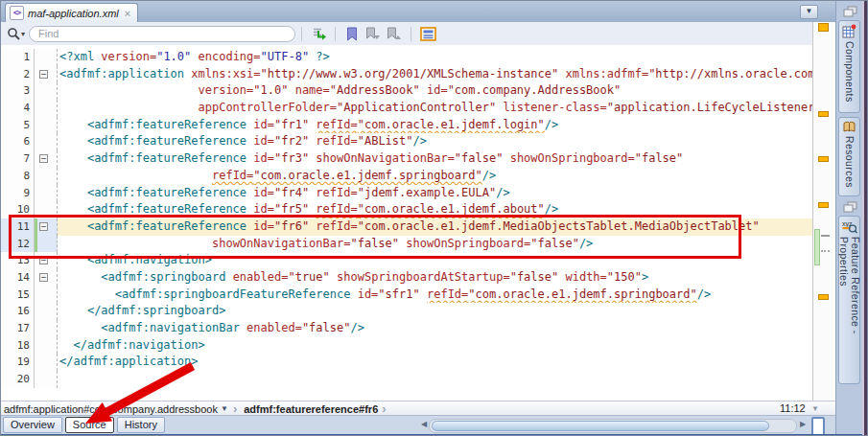 This screenshot has width=868, height=436. Describe the element at coordinates (17, 295) in the screenshot. I see `line-number: 15` at that location.